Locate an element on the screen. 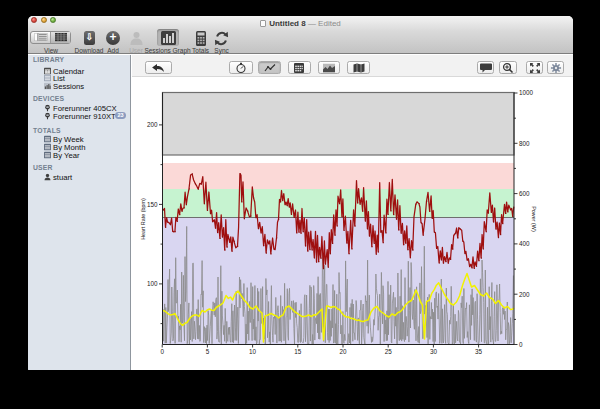 The height and width of the screenshot is (409, 600). svg-text: 15 is located at coordinates (298, 352).